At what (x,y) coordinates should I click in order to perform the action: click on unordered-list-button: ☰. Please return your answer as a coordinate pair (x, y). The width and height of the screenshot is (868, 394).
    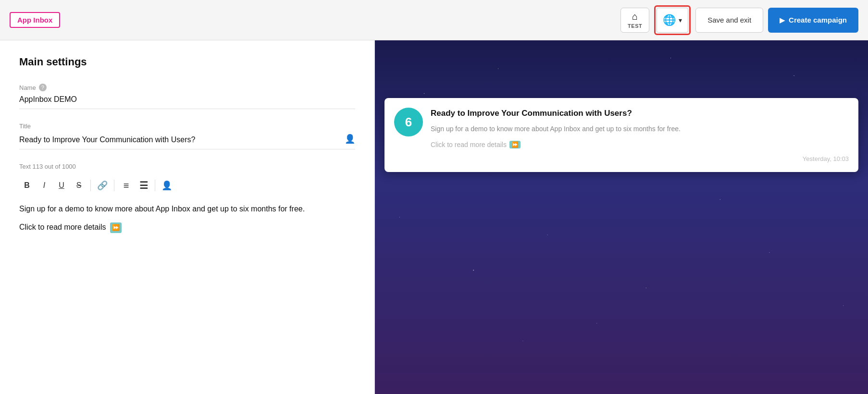
    Looking at the image, I should click on (143, 185).